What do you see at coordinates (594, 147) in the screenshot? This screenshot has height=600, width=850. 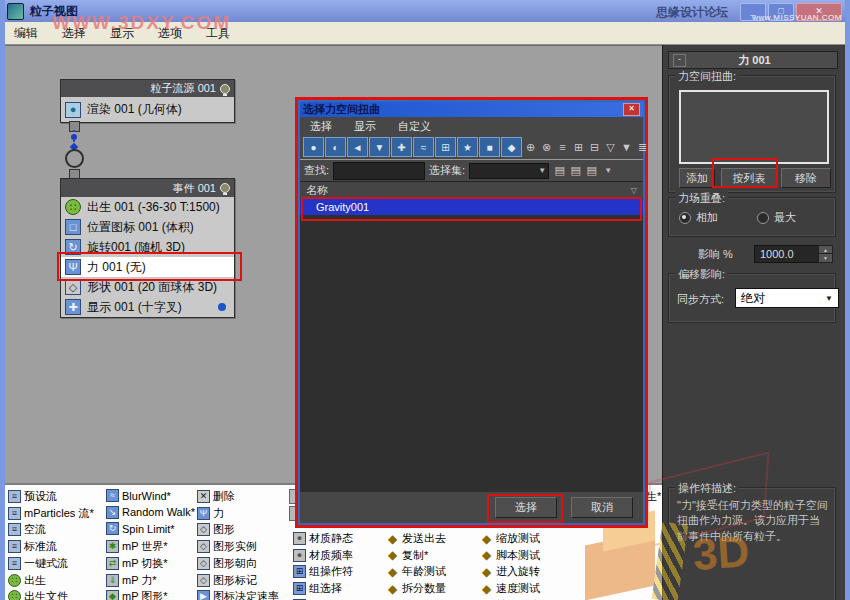 I see `expand-all-icon: ⊟` at bounding box center [594, 147].